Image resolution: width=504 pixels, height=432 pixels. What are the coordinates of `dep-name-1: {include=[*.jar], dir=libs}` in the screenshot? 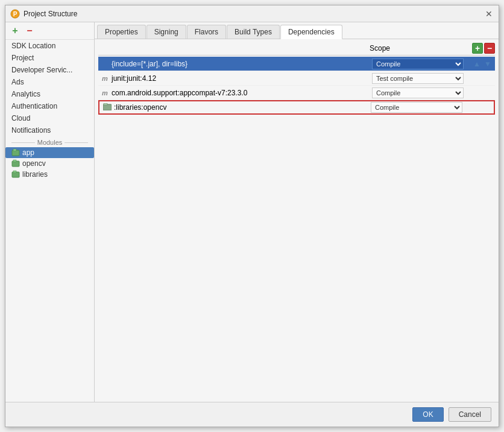 It's located at (150, 64).